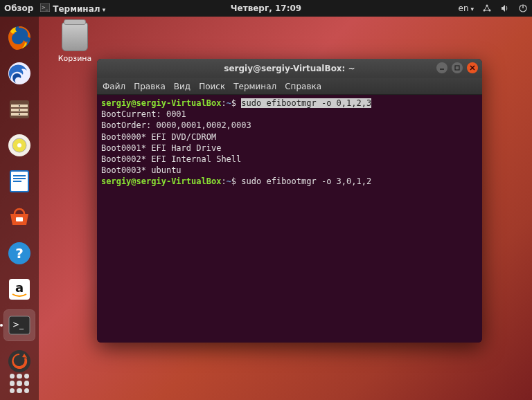  Describe the element at coordinates (19, 181) in the screenshot. I see `dock-libreoffice-writer` at that location.